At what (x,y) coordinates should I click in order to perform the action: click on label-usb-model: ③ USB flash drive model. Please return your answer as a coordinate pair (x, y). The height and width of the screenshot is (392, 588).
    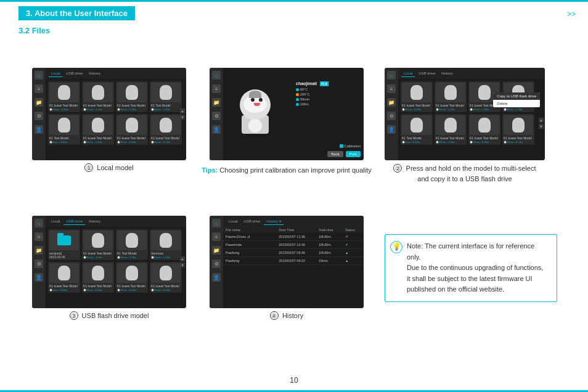
    Looking at the image, I should click on (109, 316).